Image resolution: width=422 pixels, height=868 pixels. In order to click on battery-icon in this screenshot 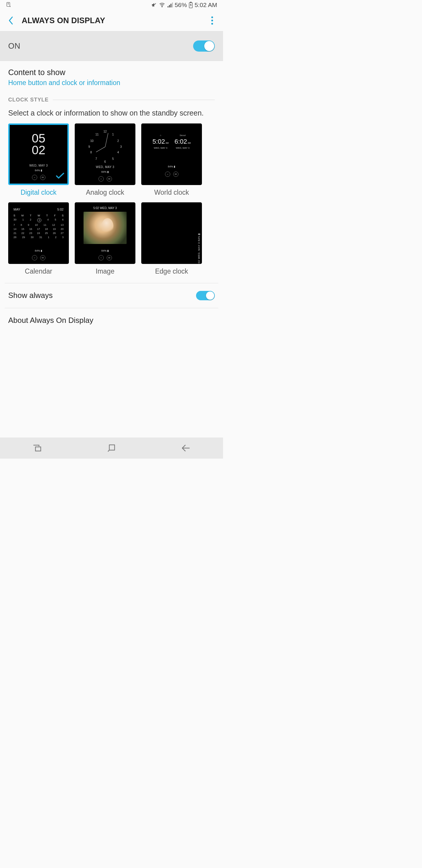, I will do `click(191, 5)`.